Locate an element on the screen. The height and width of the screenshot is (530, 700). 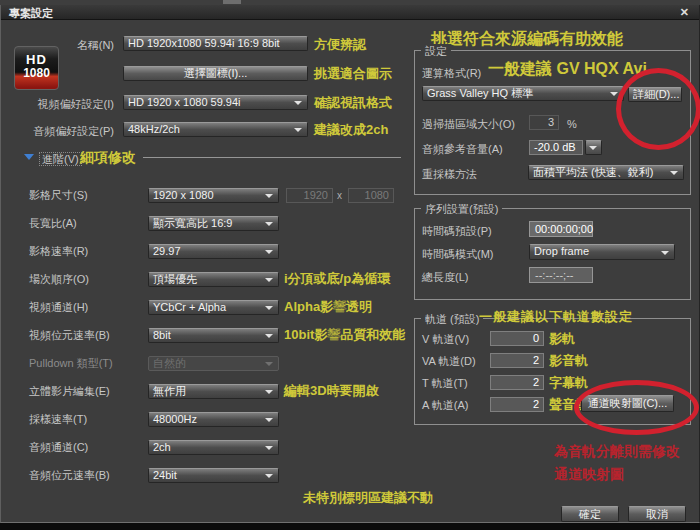
annotation-alpha: Alpha影響透明 is located at coordinates (328, 307).